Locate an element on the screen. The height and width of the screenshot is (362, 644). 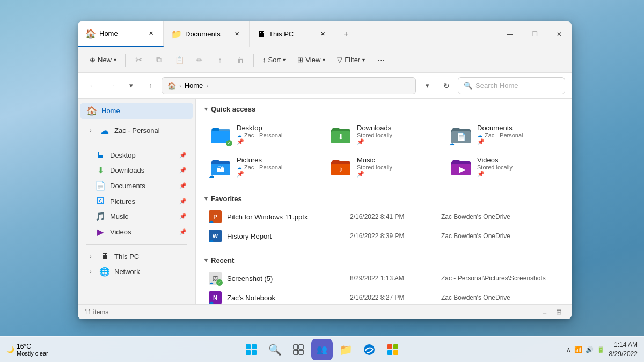
sort-button: ↕ Sort ▾ is located at coordinates (274, 60).